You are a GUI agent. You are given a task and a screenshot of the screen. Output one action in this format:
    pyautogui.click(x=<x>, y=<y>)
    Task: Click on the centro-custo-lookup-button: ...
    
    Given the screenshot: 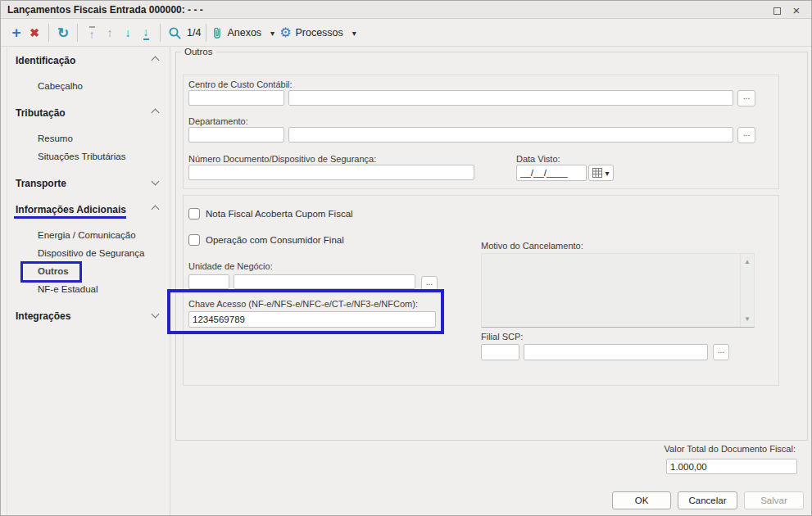 What is the action you would take?
    pyautogui.click(x=746, y=98)
    